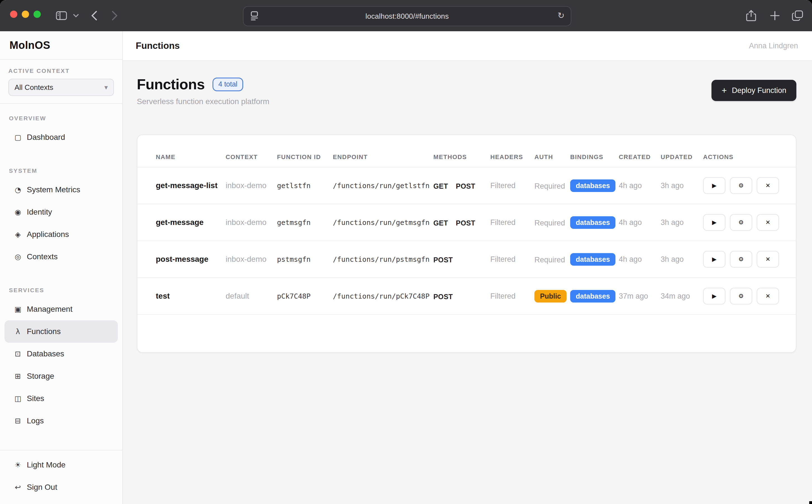  What do you see at coordinates (61, 421) in the screenshot?
I see `sidebar-item-logs: ⊟Logs` at bounding box center [61, 421].